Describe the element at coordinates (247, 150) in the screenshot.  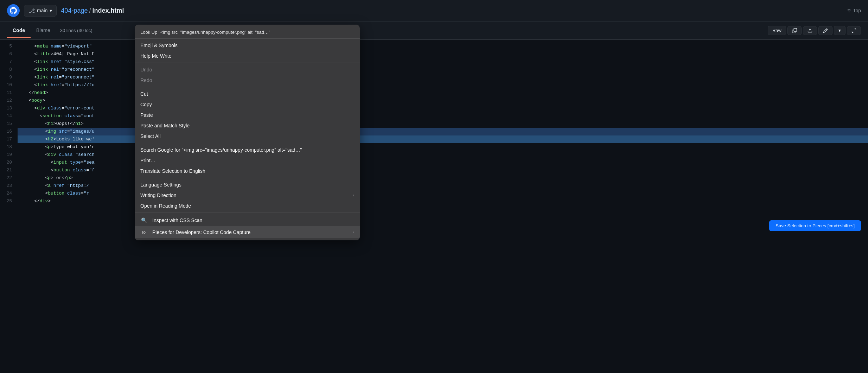
I see `ctx-search-google: Search Google for "<img src="images/unha…` at that location.